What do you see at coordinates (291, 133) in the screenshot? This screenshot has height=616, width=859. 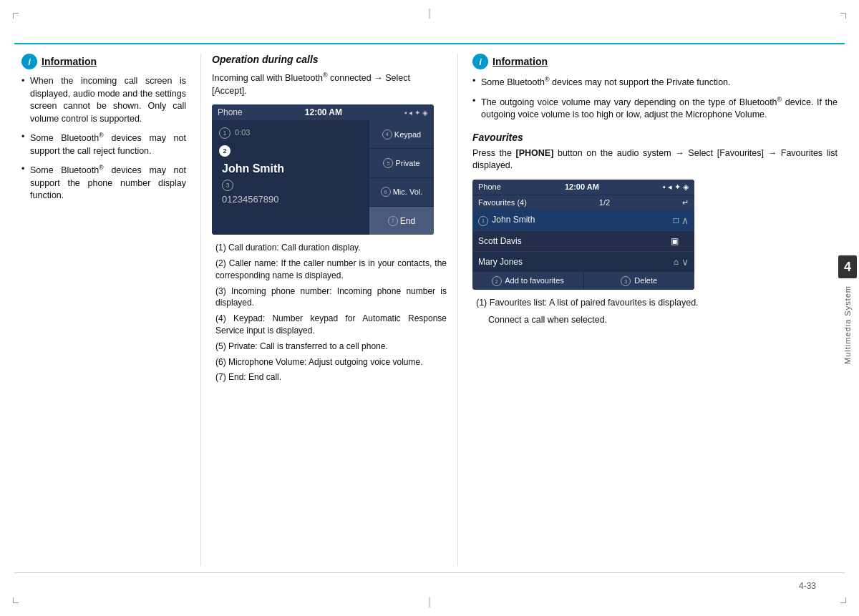 I see `call-duration: 1 0:03` at bounding box center [291, 133].